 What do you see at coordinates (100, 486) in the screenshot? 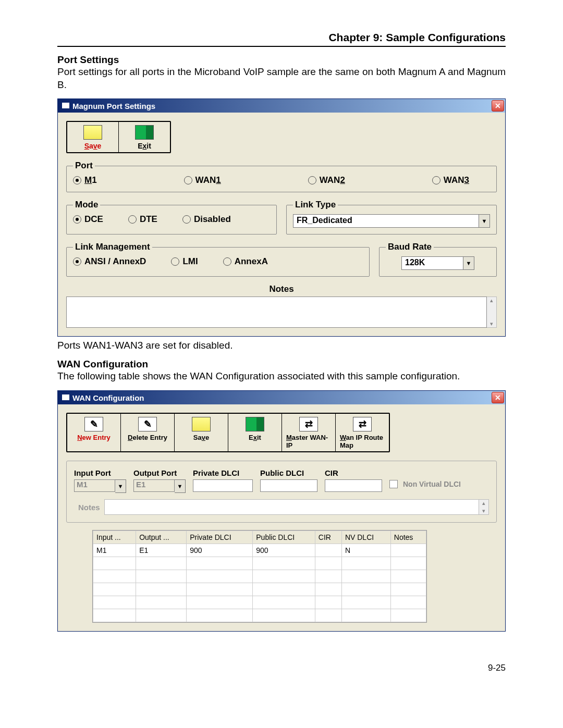
I see `input-port-combo: M1 ▼` at bounding box center [100, 486].